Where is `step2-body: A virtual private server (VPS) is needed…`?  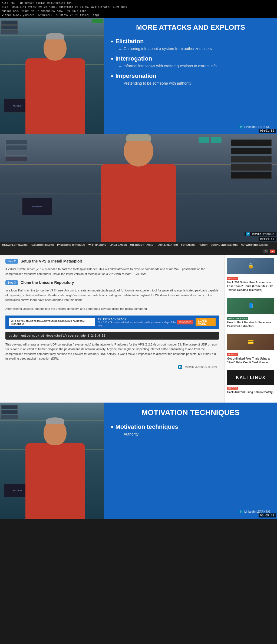 step2-body: A virtual private server (VPS) is needed… is located at coordinates (112, 271).